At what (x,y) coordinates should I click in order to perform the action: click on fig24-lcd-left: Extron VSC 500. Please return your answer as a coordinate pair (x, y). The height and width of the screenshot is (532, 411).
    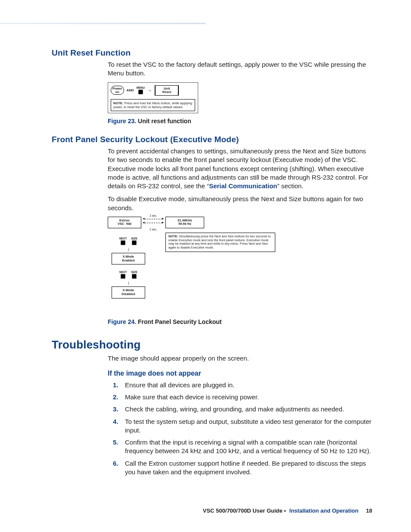
    Looking at the image, I should click on (125, 222).